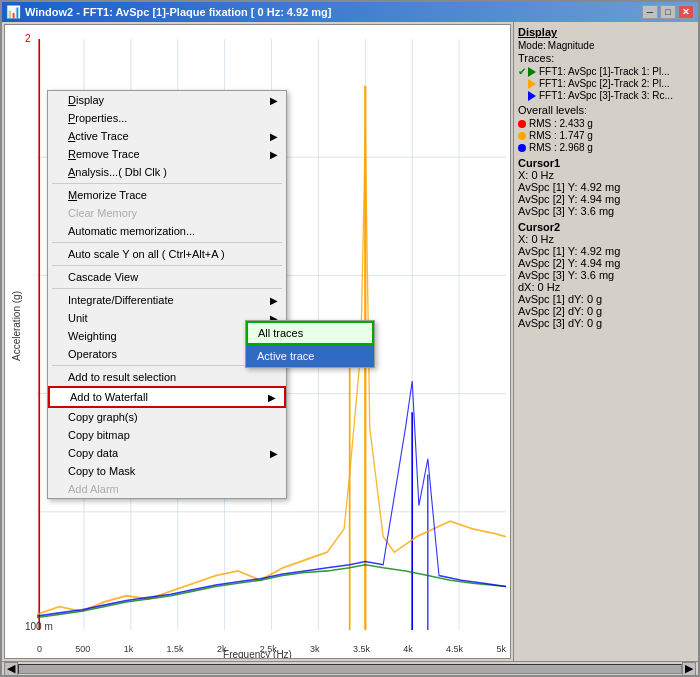 The height and width of the screenshot is (677, 700). What do you see at coordinates (606, 72) in the screenshot?
I see `trace-row-1: ✔ FFT1: AvSpc [1]-Track 1: Pl...` at bounding box center [606, 72].